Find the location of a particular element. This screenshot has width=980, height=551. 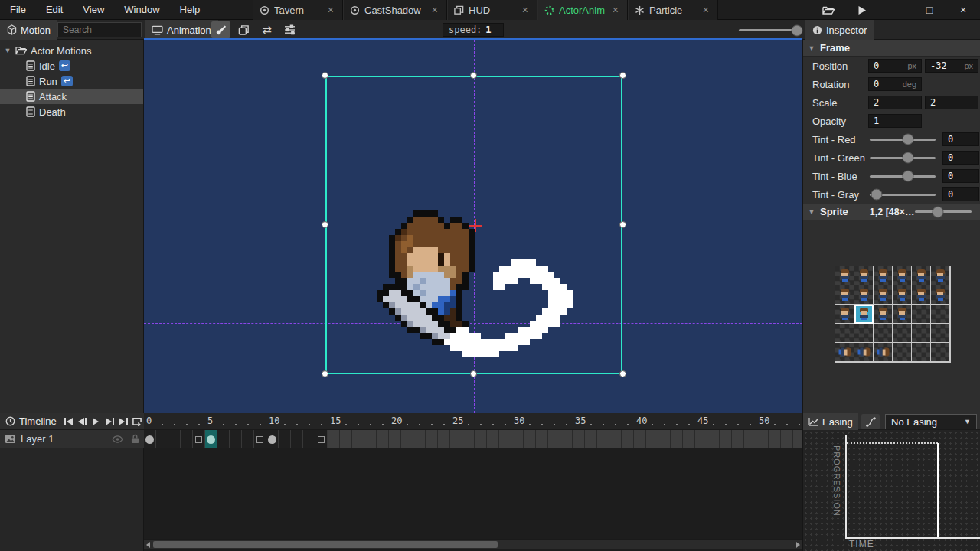

menu-file: File is located at coordinates (18, 10).